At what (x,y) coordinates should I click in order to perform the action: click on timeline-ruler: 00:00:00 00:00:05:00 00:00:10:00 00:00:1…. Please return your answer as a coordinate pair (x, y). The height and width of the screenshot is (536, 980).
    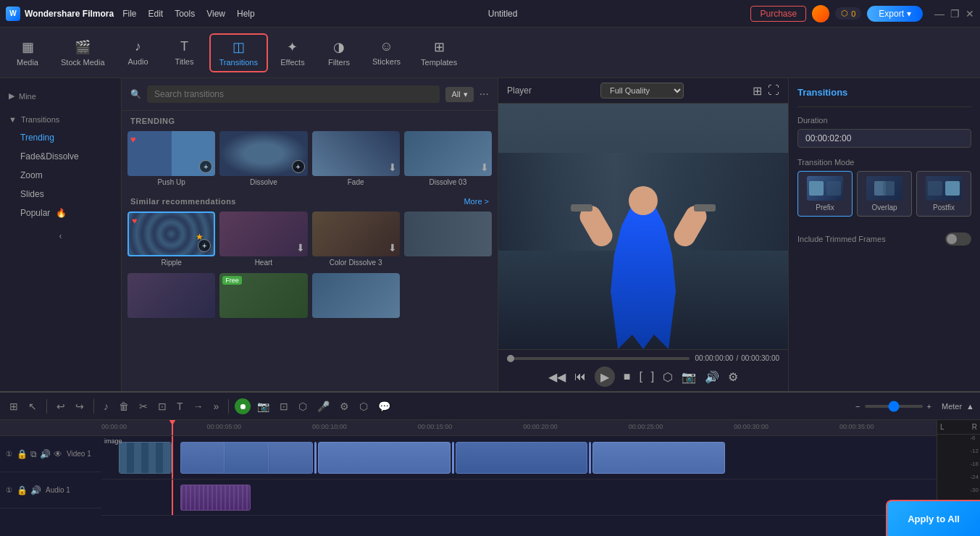
    Looking at the image, I should click on (540, 428).